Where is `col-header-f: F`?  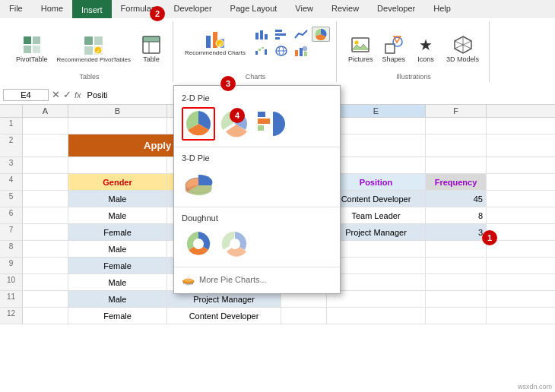
col-header-f: F is located at coordinates (456, 111).